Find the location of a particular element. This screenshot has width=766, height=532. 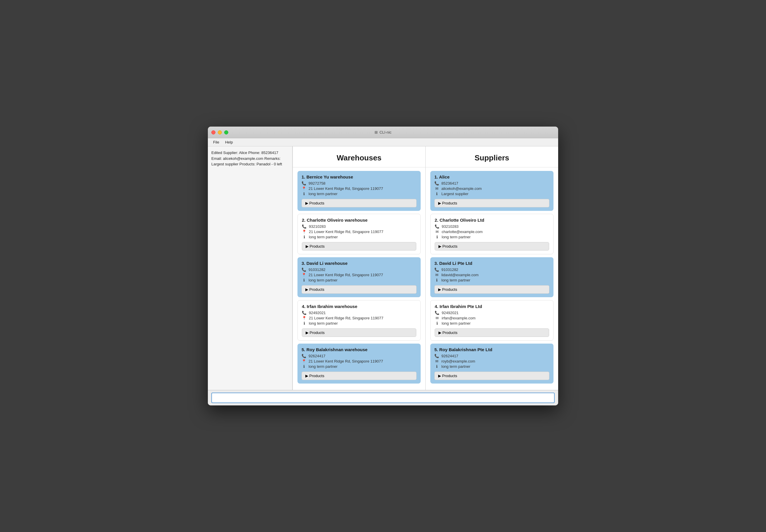

suppliers-list: 1. Alice 📞 85236417 ✉ alicekoh@example.c… is located at coordinates (492, 279).